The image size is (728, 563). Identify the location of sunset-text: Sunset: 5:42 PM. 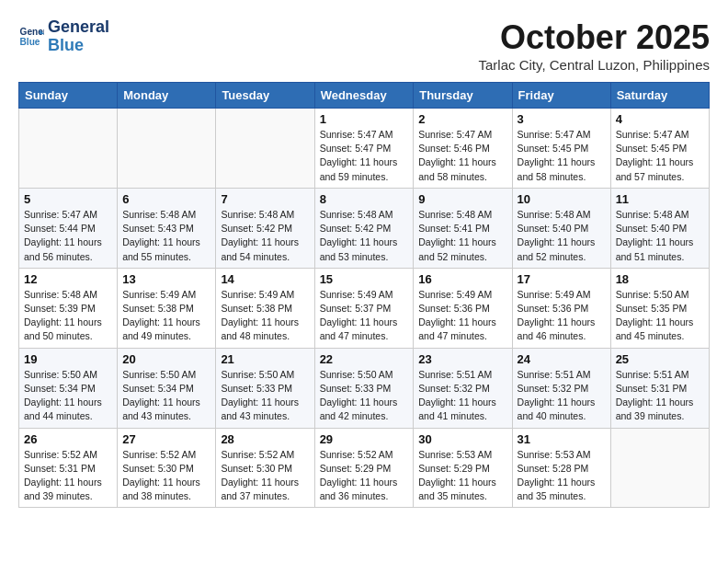
(356, 228).